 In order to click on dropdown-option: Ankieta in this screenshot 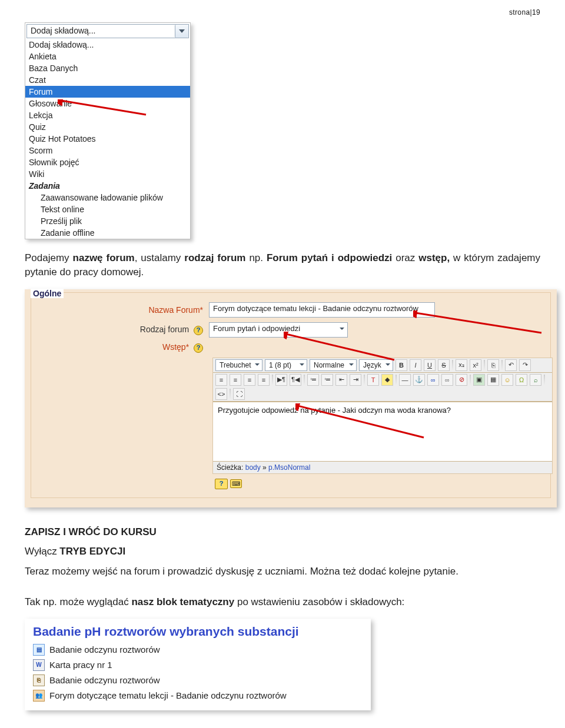, I will do `click(108, 56)`.